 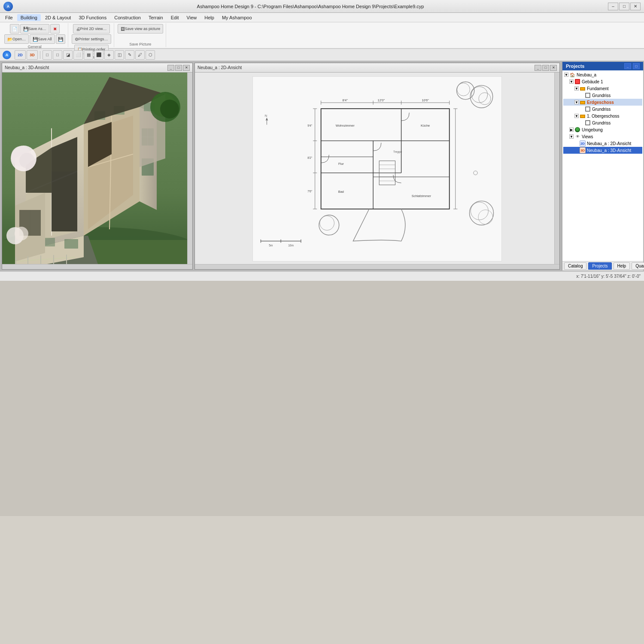 I want to click on tree-views: ▼ 👁 Views, so click(x=603, y=137).